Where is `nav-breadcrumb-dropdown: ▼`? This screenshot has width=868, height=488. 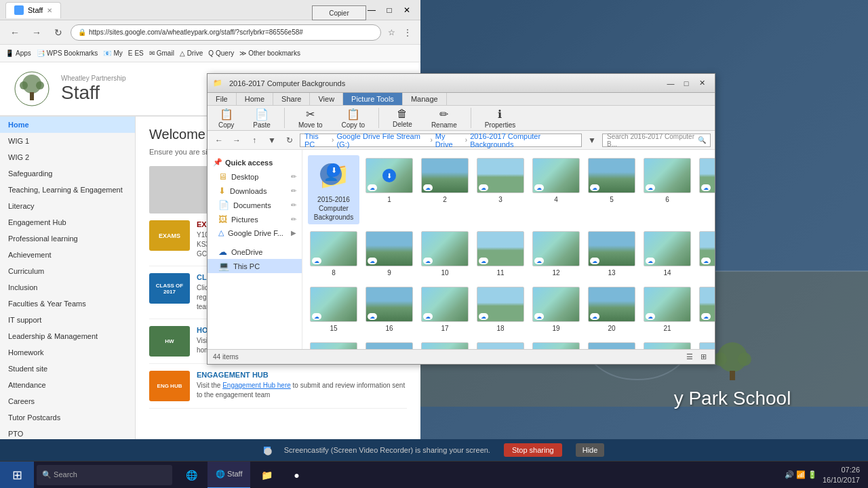
nav-breadcrumb-dropdown: ▼ is located at coordinates (592, 140).